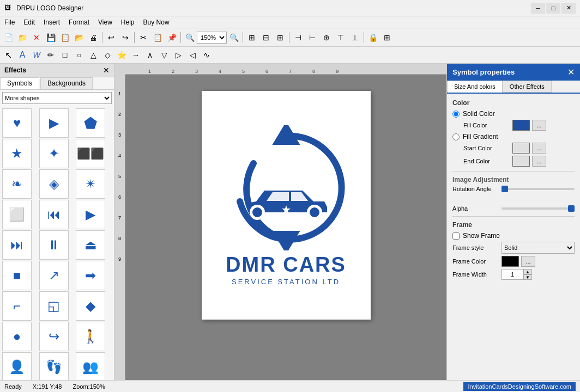 The image size is (580, 392). What do you see at coordinates (17, 184) in the screenshot?
I see `shape-leaf: ❧` at bounding box center [17, 184].